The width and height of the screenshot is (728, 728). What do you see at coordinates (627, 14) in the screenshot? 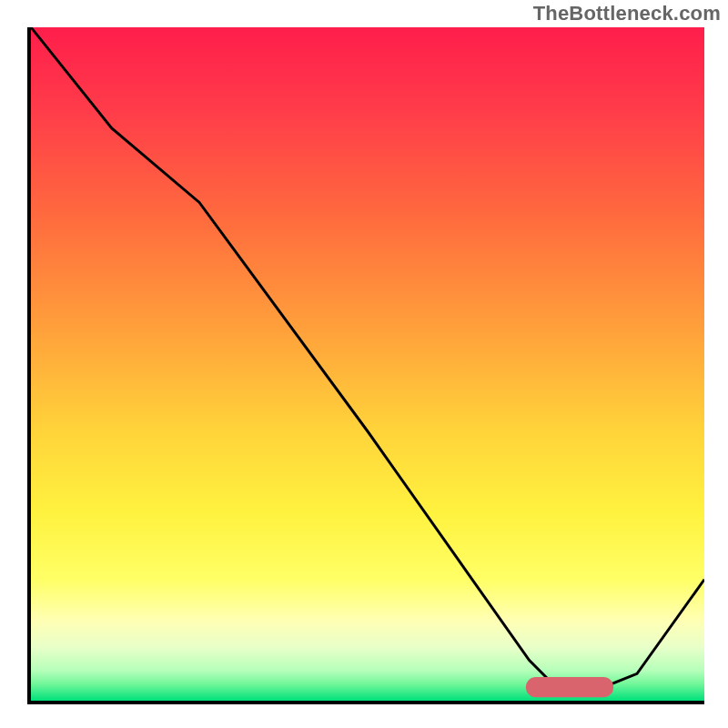
I see `watermark-text: TheBottleneck.com` at bounding box center [627, 14].